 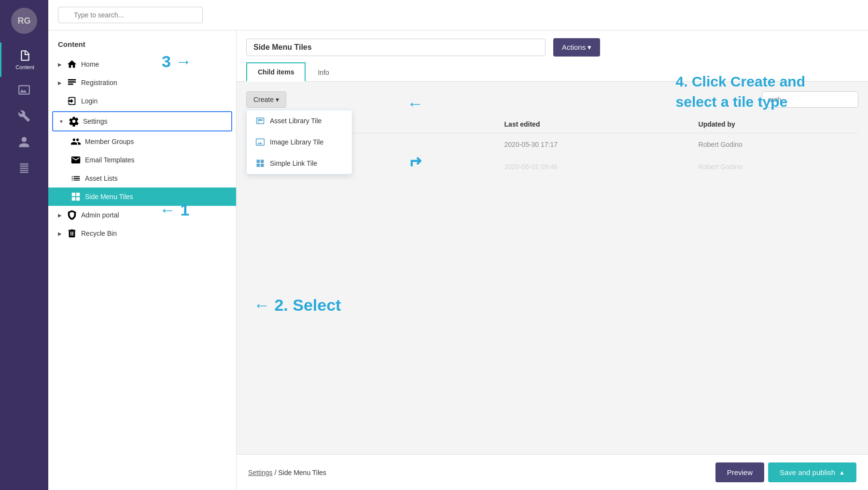 I want to click on avatar: RG, so click(x=24, y=21).